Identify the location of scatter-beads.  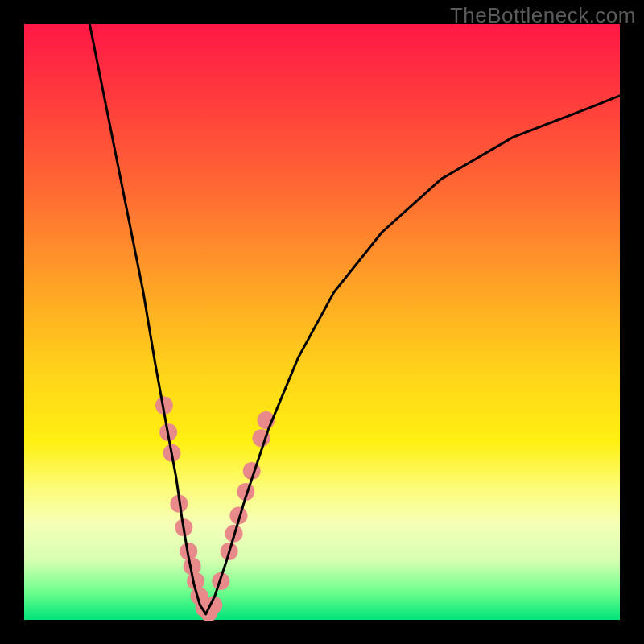
(216, 509).